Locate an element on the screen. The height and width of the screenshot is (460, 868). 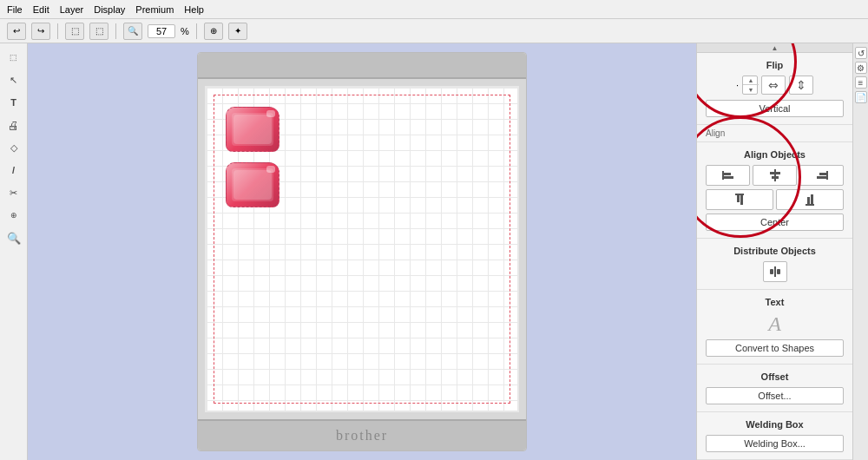
flip-up-arrow: ▲ is located at coordinates (751, 81).